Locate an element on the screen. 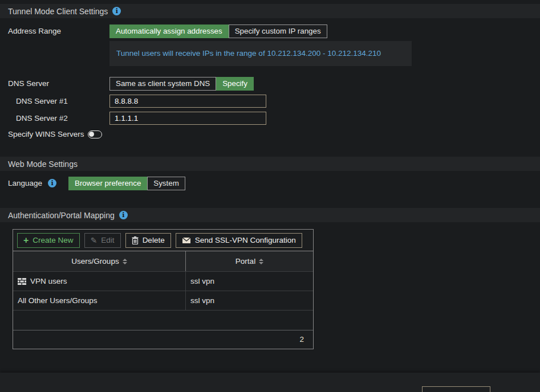 This screenshot has width=540, height=392. users-groups-header-label: Users/Groups is located at coordinates (95, 261).